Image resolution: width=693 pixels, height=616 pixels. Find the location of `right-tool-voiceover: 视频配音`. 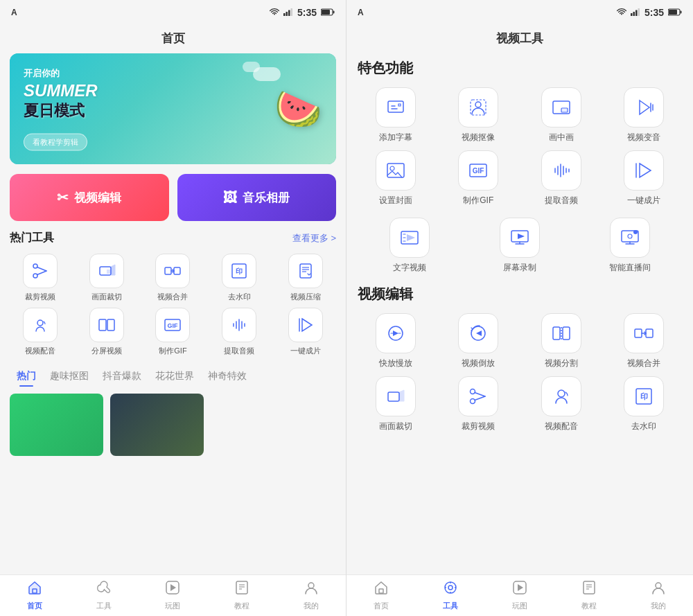

right-tool-voiceover: 视频配音 is located at coordinates (561, 405).